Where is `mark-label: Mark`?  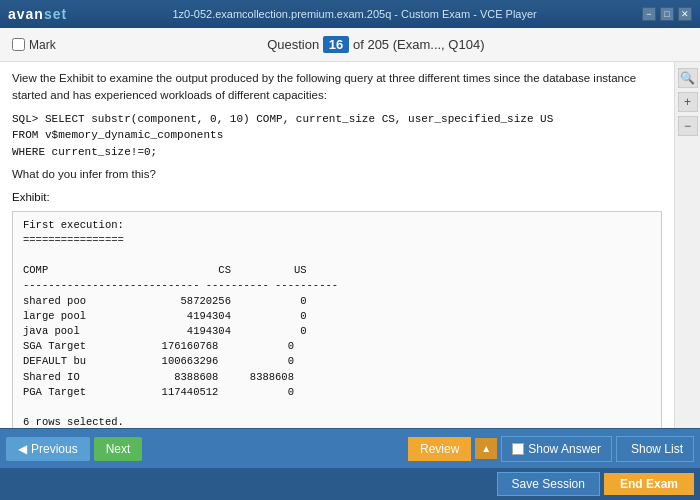 mark-label: Mark is located at coordinates (34, 45).